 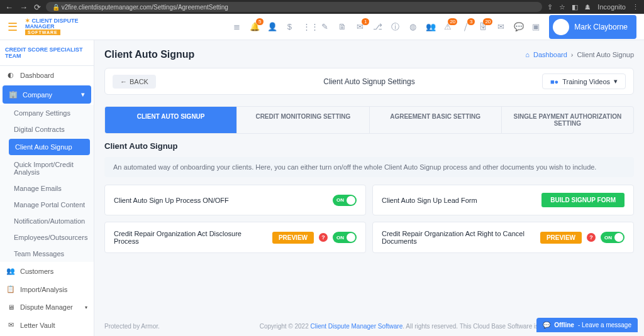 I want to click on forward-icon: →, so click(x=24, y=8).